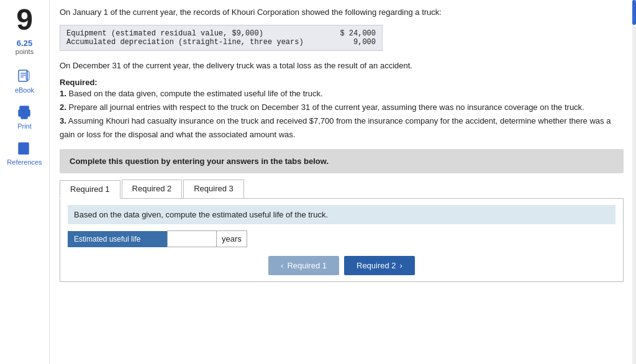 The width and height of the screenshot is (636, 364). What do you see at coordinates (304, 266) in the screenshot?
I see `prev-button: ‹ Required 1` at bounding box center [304, 266].